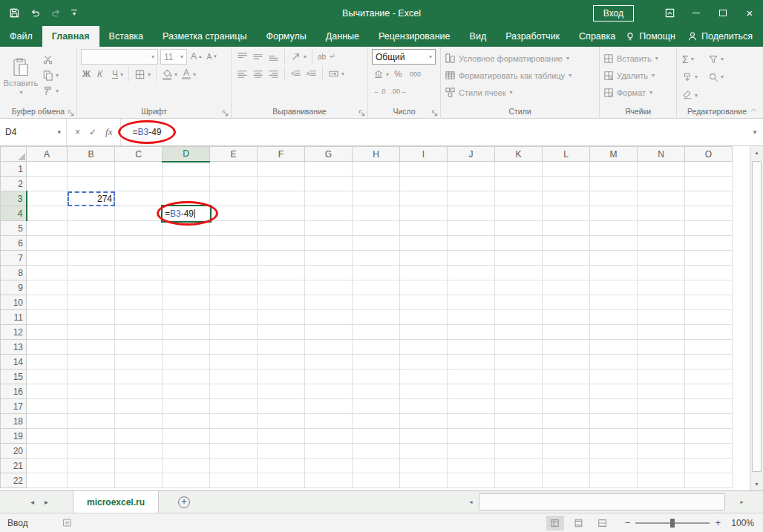 Image resolution: width=763 pixels, height=532 pixels. Describe the element at coordinates (471, 347) in the screenshot. I see `cell-J13` at that location.